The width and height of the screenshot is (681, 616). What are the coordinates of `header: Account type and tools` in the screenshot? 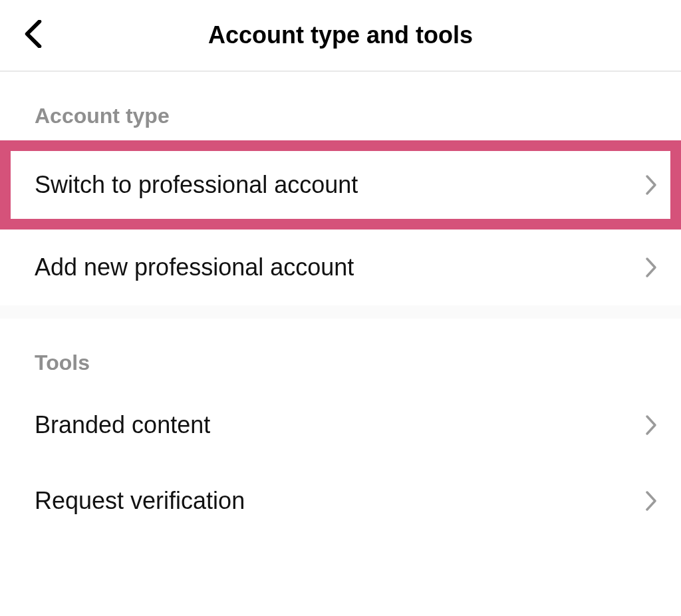 It's located at (340, 36).